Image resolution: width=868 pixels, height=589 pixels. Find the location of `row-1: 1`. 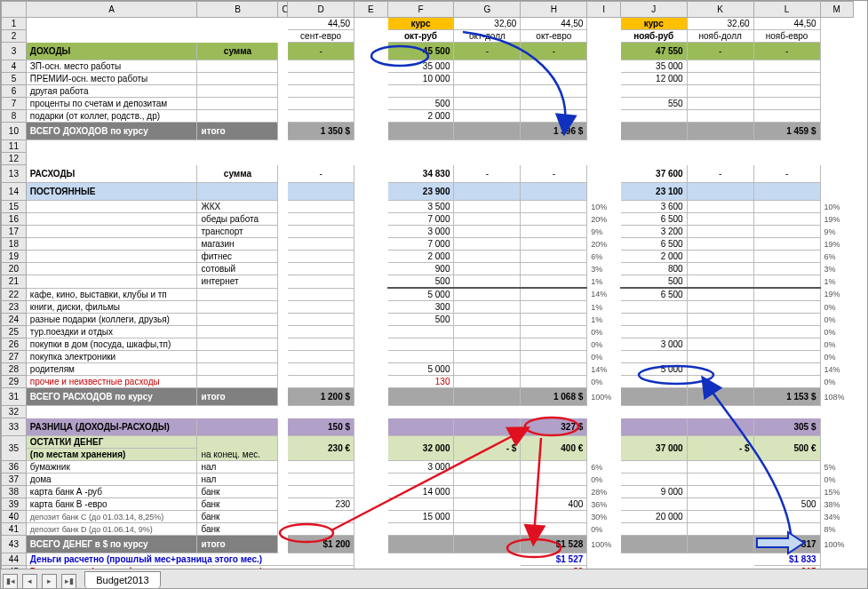

row-1: 1 is located at coordinates (14, 24).